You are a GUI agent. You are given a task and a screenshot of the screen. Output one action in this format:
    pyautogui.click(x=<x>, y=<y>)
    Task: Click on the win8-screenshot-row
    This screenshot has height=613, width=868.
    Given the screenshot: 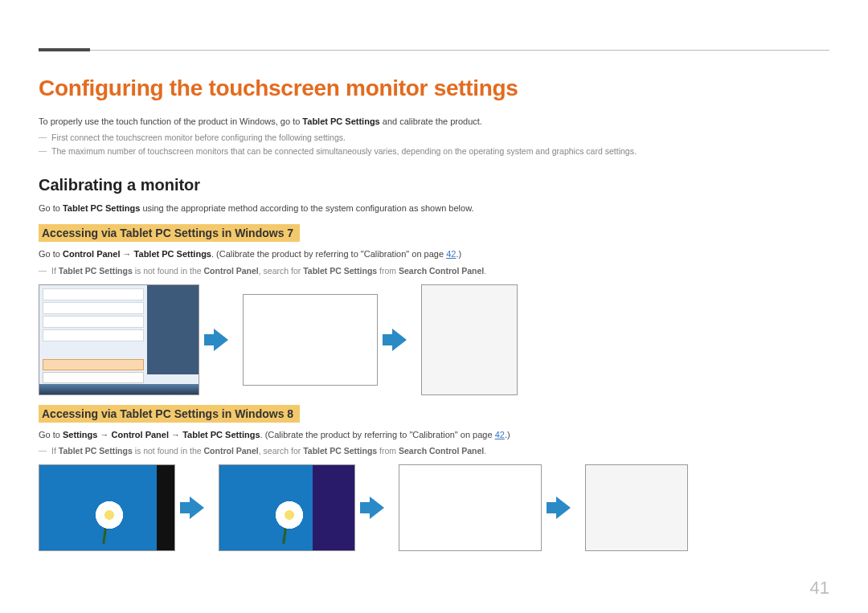 What is the action you would take?
    pyautogui.click(x=434, y=508)
    